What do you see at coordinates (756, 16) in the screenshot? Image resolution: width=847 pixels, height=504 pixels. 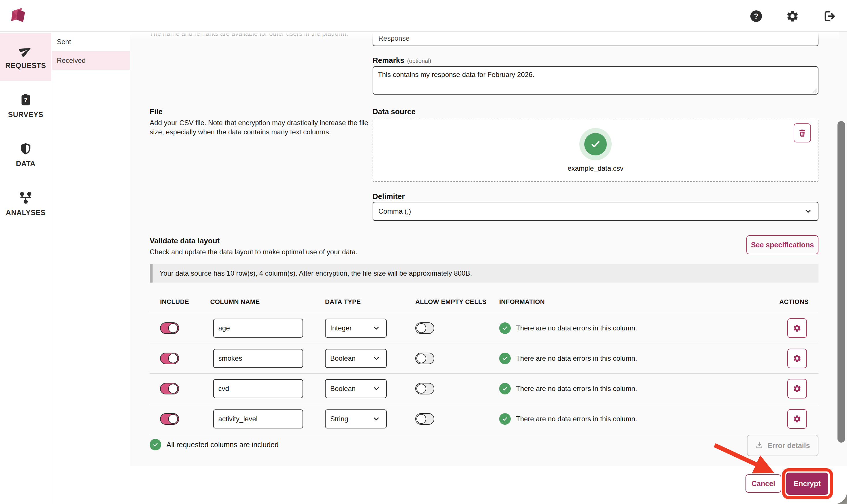 I see `help-button` at bounding box center [756, 16].